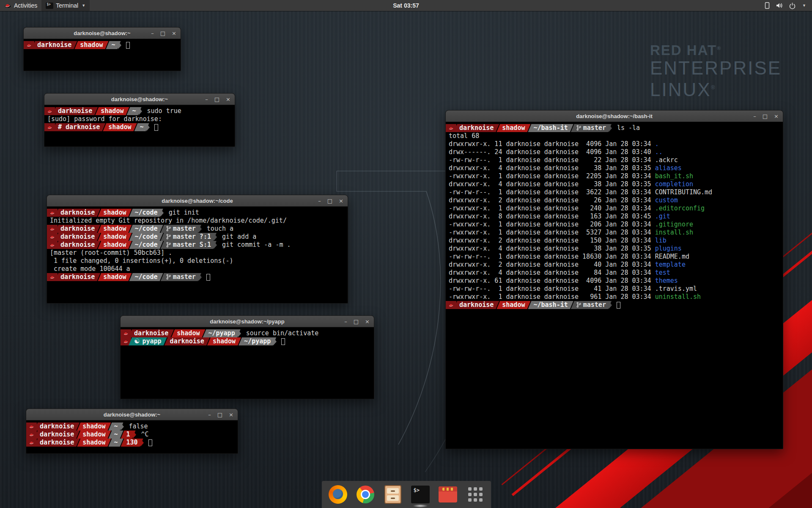  What do you see at coordinates (614, 217) in the screenshot?
I see `file-listing-row: drwxrwxr-x. 8 darknoise darknoise 163 Ja…` at bounding box center [614, 217].